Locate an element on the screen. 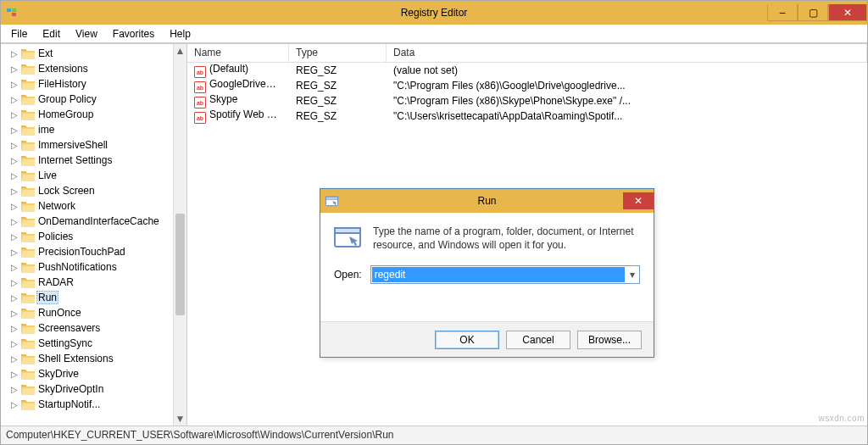 The image size is (868, 445). tree-item: ▷Screensavers is located at coordinates (88, 328).